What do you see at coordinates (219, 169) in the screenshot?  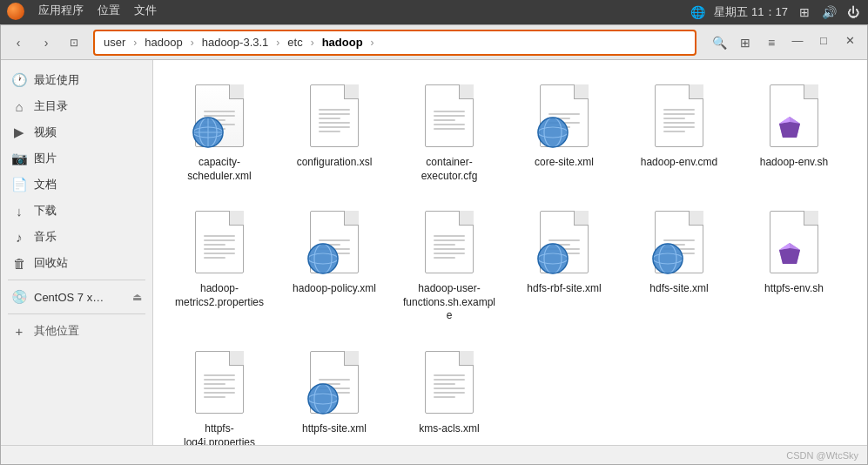 I see `file-label-capacity-scheduler: capacity-scheduler.xml` at bounding box center [219, 169].